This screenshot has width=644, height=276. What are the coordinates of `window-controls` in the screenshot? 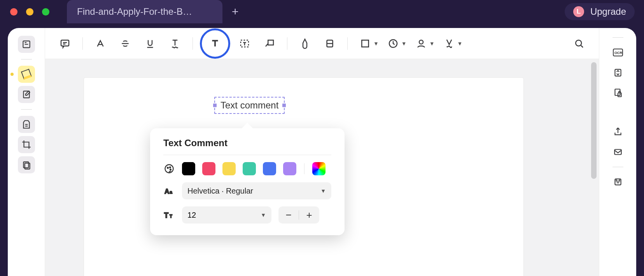 It's located at (30, 12).